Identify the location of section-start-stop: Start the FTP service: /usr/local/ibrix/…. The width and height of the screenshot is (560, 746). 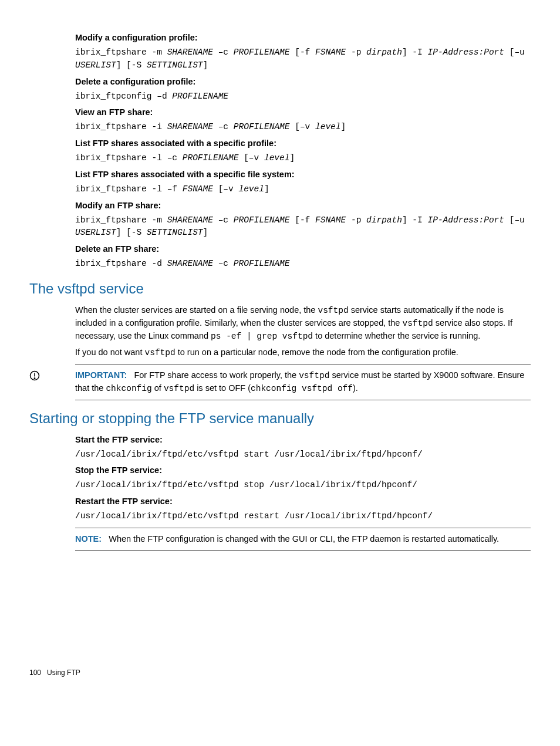
(303, 492).